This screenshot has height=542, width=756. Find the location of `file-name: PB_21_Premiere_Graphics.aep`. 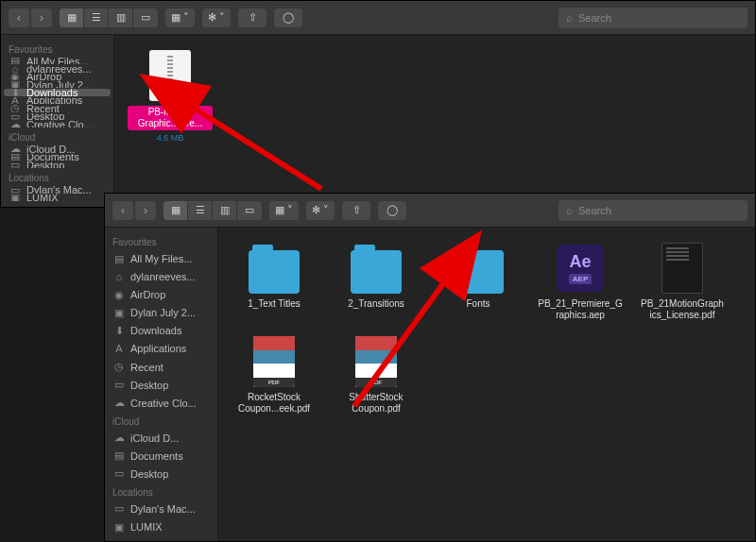

file-name: PB_21_Premiere_Graphics.aep is located at coordinates (580, 310).